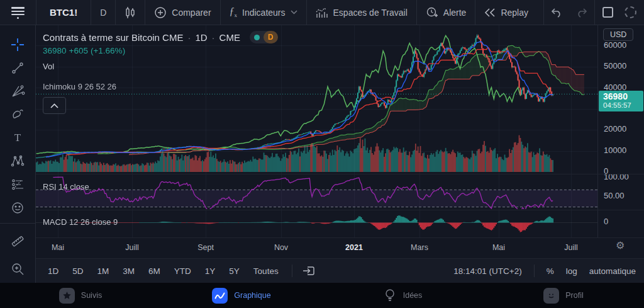  What do you see at coordinates (514, 13) in the screenshot?
I see `replay-label: Replay` at bounding box center [514, 13].